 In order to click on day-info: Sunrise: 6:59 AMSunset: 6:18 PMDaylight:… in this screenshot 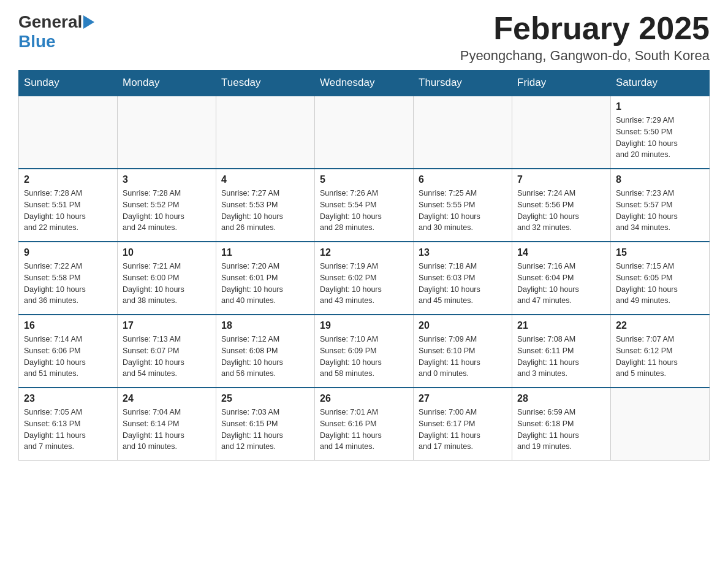, I will do `click(561, 429)`.